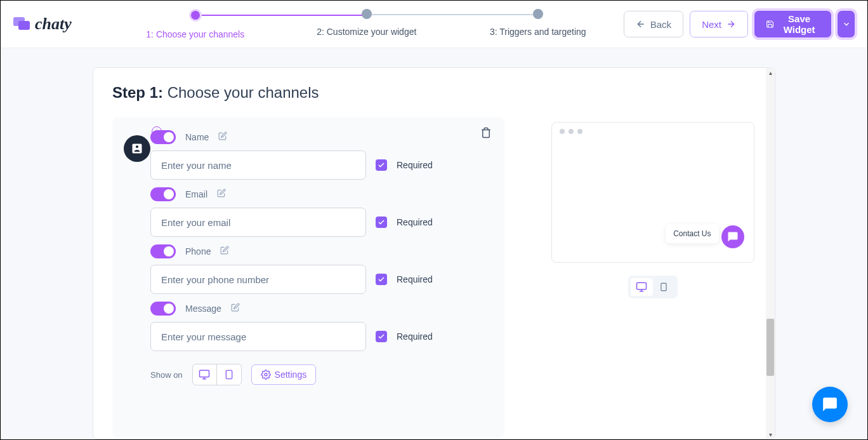 The width and height of the screenshot is (868, 440). What do you see at coordinates (221, 194) in the screenshot?
I see `edit-email-button` at bounding box center [221, 194].